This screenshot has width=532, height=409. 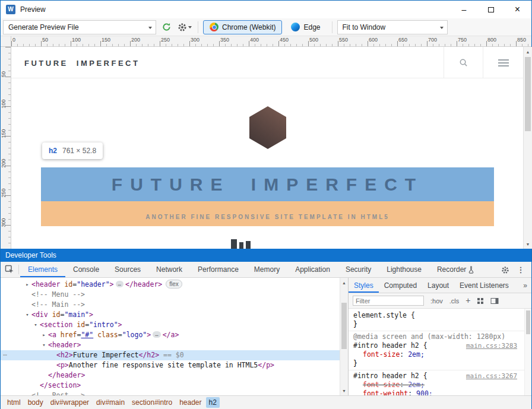 I want to click on element-classes-button: .cls, so click(x=455, y=301).